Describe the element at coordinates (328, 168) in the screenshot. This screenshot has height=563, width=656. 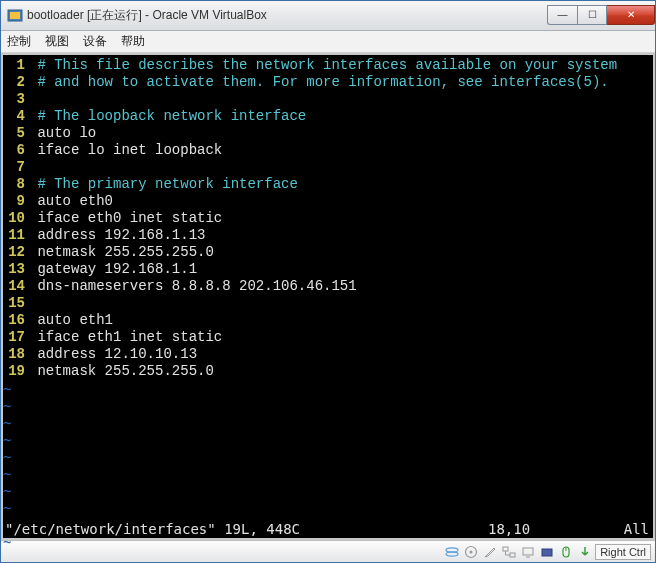
I see `editor-line: 7` at that location.